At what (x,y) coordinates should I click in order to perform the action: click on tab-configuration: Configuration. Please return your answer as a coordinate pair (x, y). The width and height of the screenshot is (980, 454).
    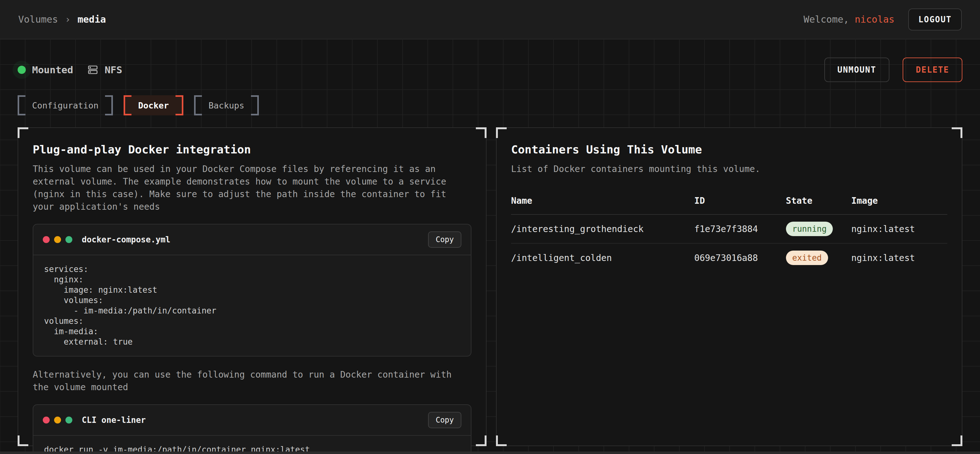
    Looking at the image, I should click on (65, 105).